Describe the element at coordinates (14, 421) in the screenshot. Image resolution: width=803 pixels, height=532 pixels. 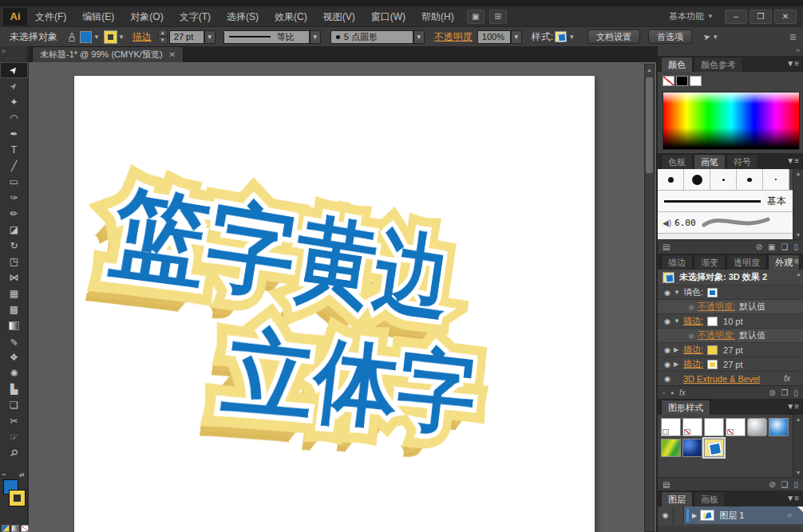
I see `slice-tool: ✂` at that location.